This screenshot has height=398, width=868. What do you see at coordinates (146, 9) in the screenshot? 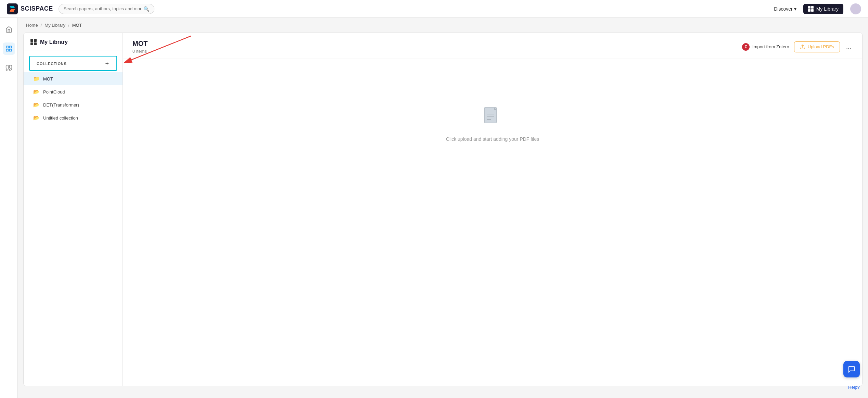
I see `search-icon: 🔍` at bounding box center [146, 9].